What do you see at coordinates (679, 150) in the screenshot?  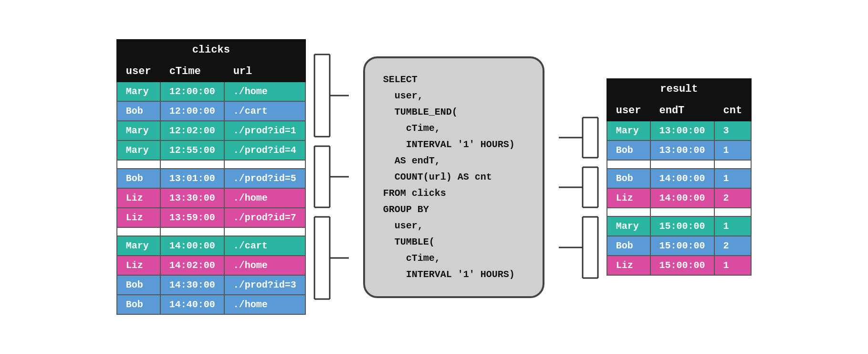 I see `table-row: Bob13:00:001` at bounding box center [679, 150].